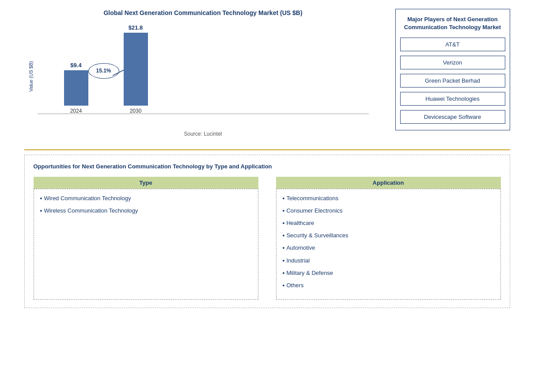  Describe the element at coordinates (295, 285) in the screenshot. I see `app-item-others-label: Others` at that location.